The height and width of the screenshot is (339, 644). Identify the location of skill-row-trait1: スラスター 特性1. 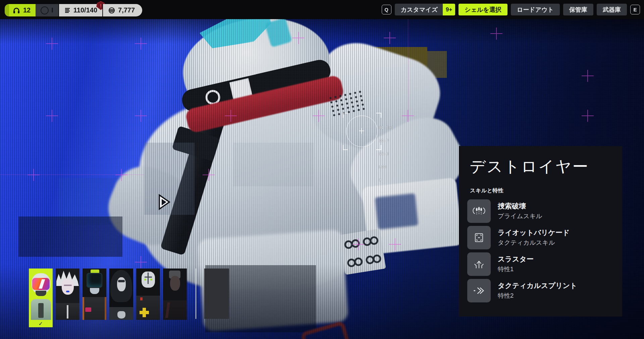
(545, 264).